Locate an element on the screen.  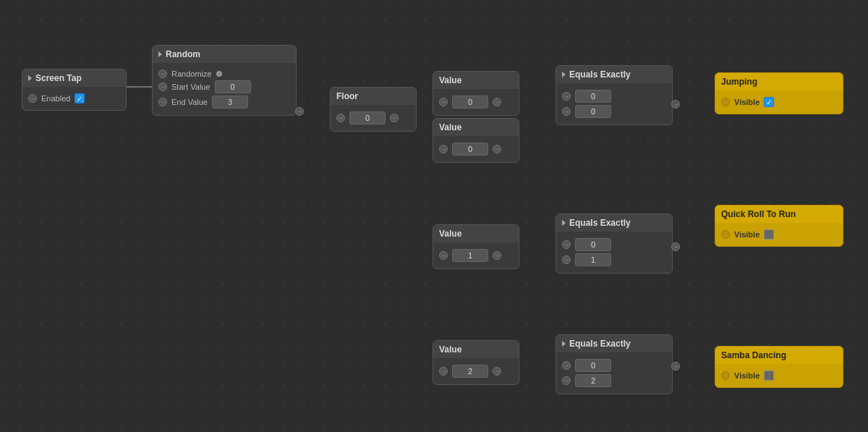
enabled-checkbox: ✓ is located at coordinates (80, 98).